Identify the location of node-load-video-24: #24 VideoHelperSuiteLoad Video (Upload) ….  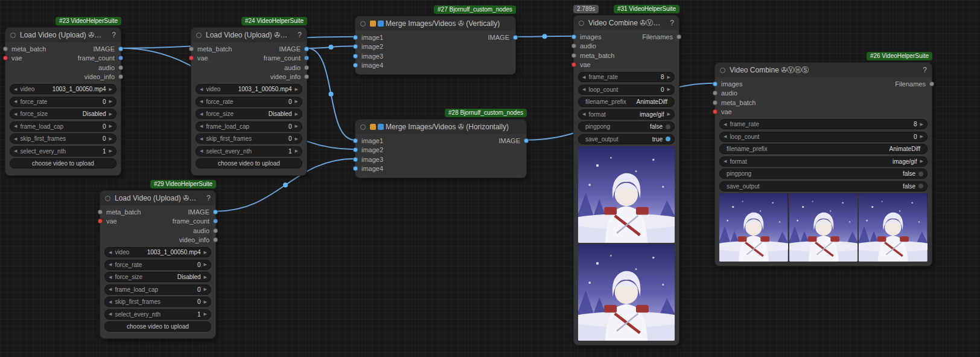
(249, 101).